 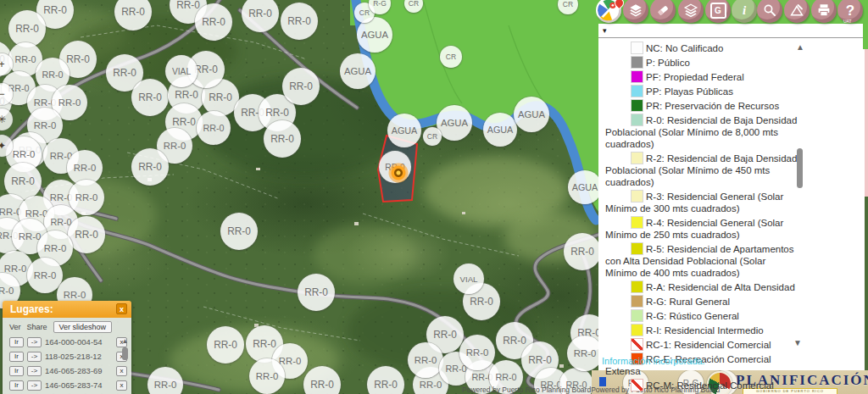 What do you see at coordinates (770, 10) in the screenshot?
I see `search-icon` at bounding box center [770, 10].